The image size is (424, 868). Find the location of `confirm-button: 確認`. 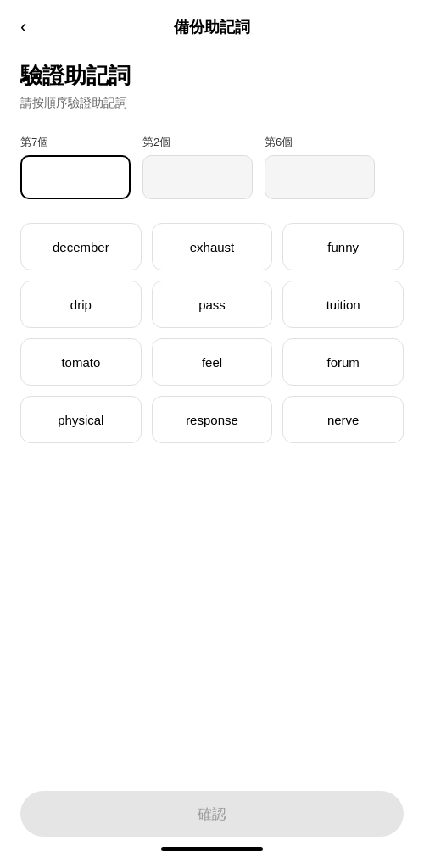

confirm-button: 確認 is located at coordinates (212, 814).